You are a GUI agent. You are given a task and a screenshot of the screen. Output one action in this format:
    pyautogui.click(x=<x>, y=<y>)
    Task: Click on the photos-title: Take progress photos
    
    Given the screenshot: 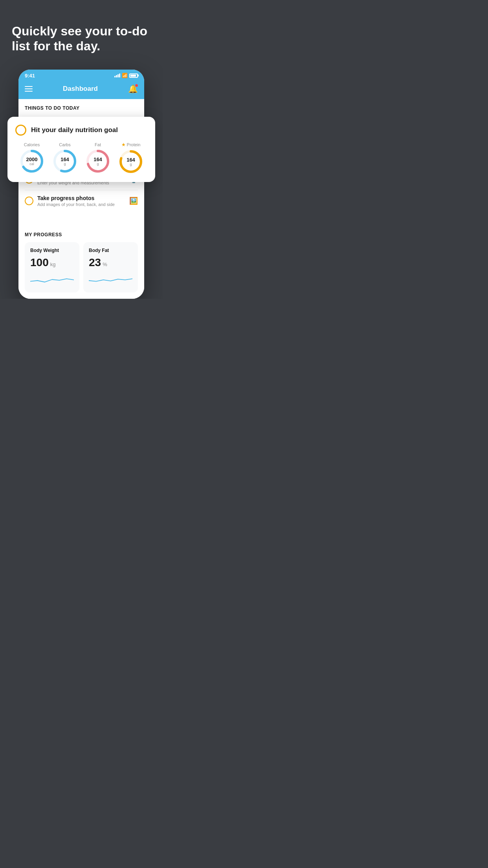 What is the action you would take?
    pyautogui.click(x=81, y=198)
    